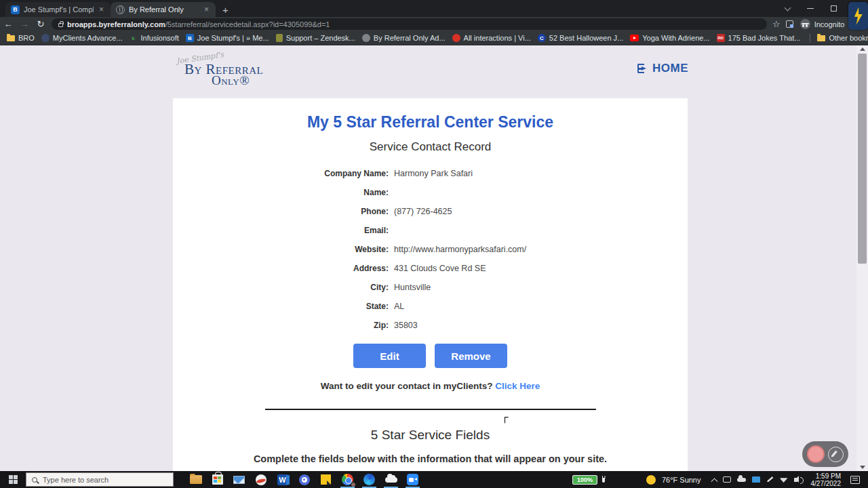 The width and height of the screenshot is (868, 488). I want to click on b-favicon: B, so click(190, 38).